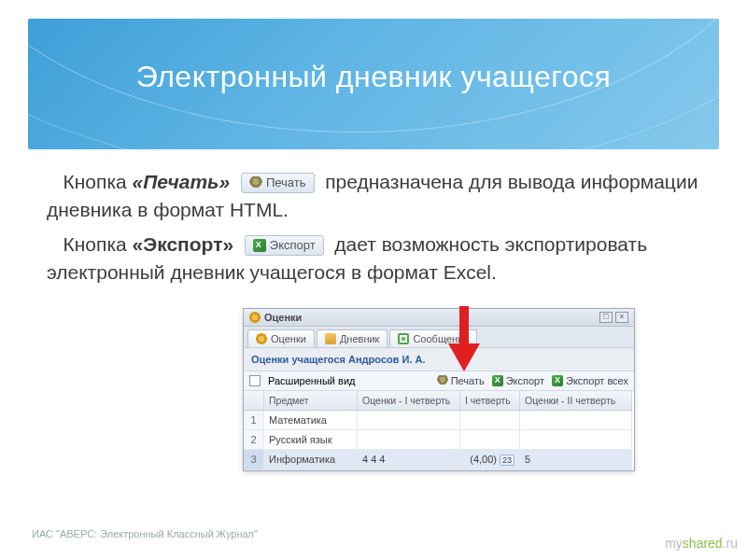 This screenshot has width=747, height=560. Describe the element at coordinates (590, 381) in the screenshot. I see `export-all-button: Экспорт всех` at that location.